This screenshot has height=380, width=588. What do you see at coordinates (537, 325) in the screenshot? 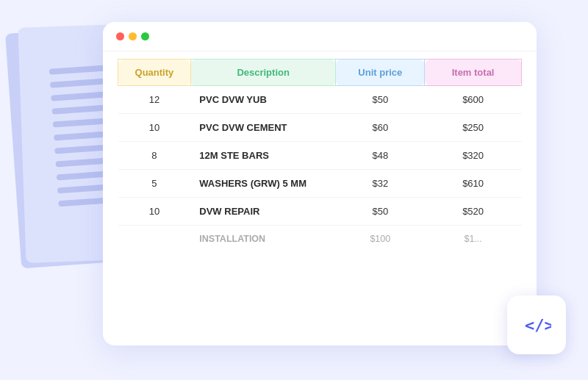
I see `code-badge: </>` at bounding box center [537, 325].